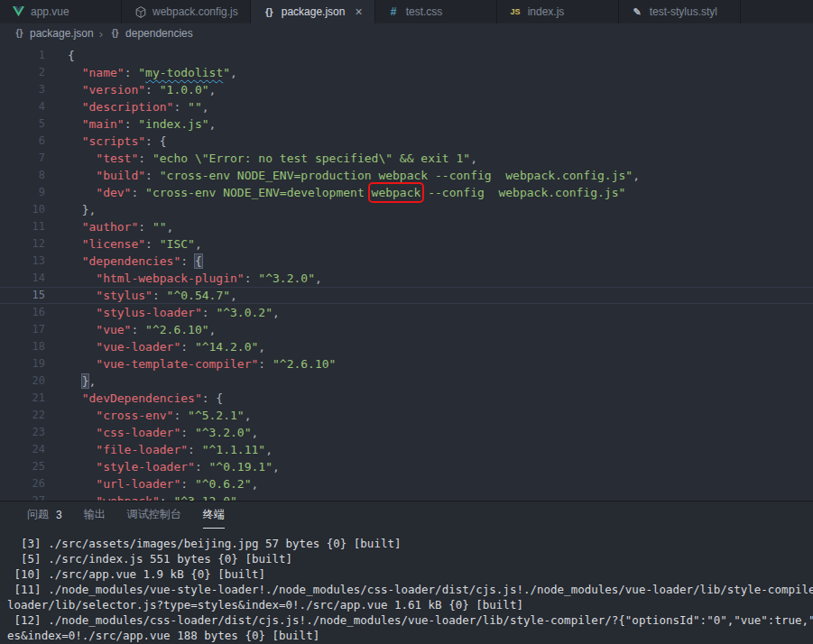 The width and height of the screenshot is (813, 644). What do you see at coordinates (406, 244) in the screenshot?
I see `code-line: 12 "license": "ISC",` at bounding box center [406, 244].